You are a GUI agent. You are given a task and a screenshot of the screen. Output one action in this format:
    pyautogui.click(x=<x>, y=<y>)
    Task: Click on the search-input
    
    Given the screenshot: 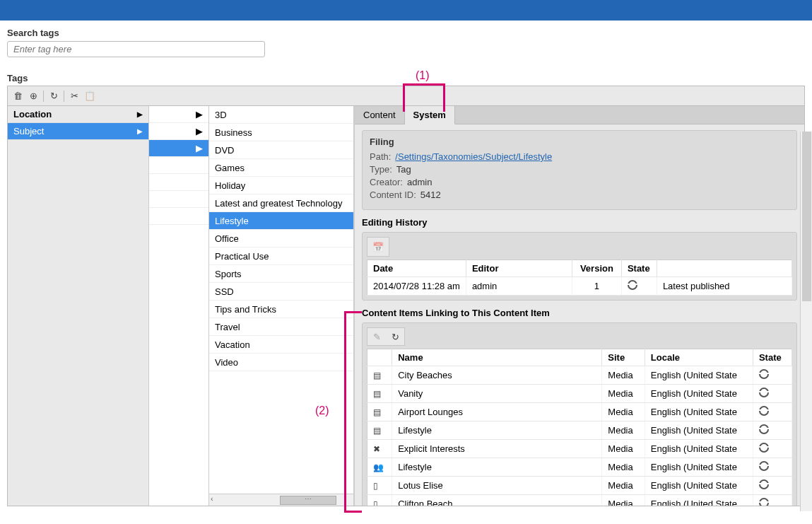 What is the action you would take?
    pyautogui.click(x=136, y=50)
    